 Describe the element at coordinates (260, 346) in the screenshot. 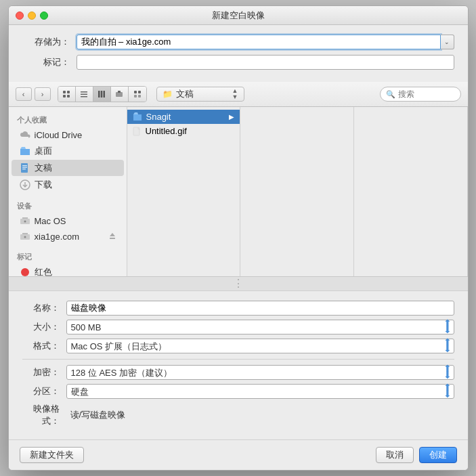

I see `format-select-wrap: Mac OS 扩展（日志式） Mac OS 扩展 FAT32 exFAT ⬆⬇` at that location.